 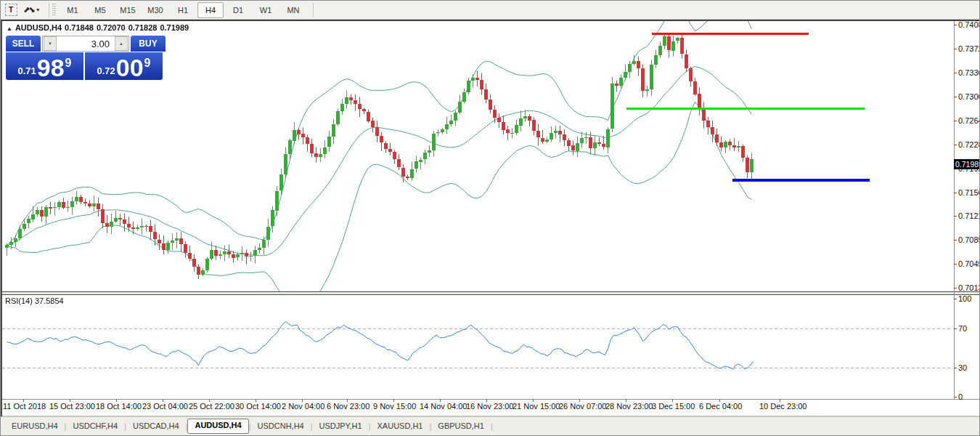 What do you see at coordinates (38, 28) in the screenshot?
I see `symbol-period-label: AUDUSD,H4` at bounding box center [38, 28].